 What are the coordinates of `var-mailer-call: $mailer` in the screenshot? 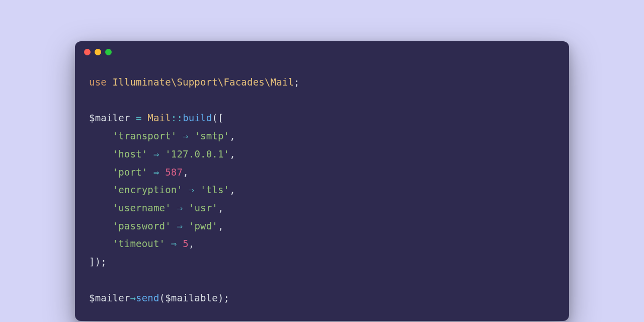 It's located at (110, 298).